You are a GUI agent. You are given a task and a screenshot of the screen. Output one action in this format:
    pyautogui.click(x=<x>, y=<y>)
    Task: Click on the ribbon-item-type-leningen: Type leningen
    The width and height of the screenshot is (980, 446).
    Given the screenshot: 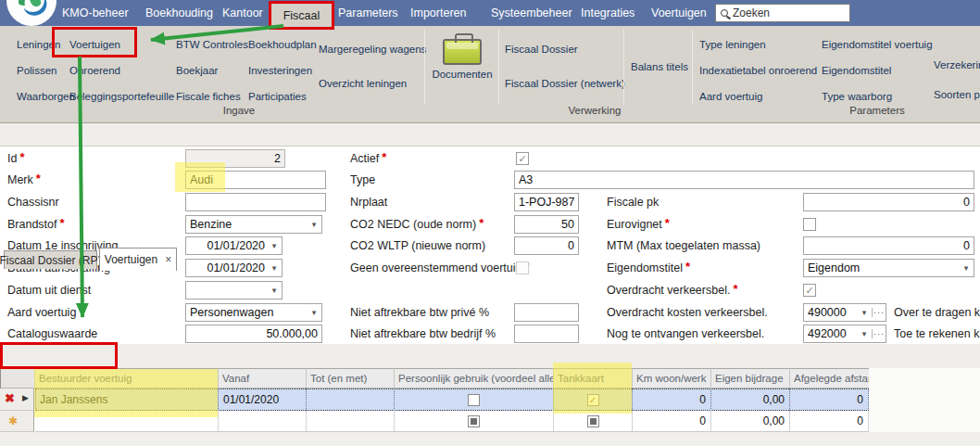 What is the action you would take?
    pyautogui.click(x=758, y=45)
    